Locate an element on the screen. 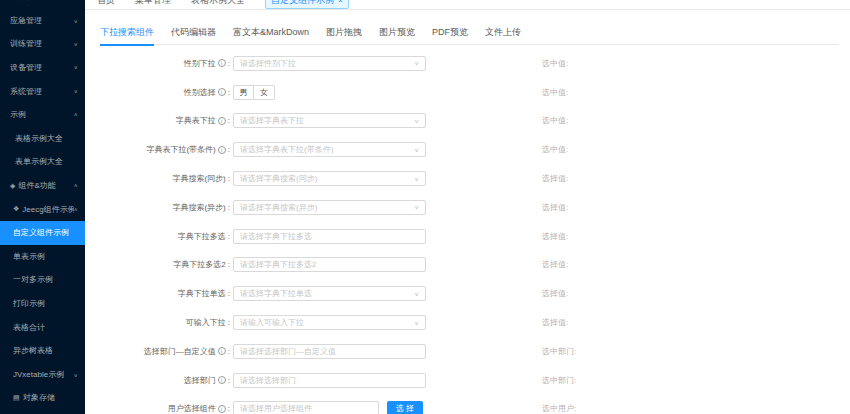  sidebar-item-components: ◈组件&功能∧ is located at coordinates (42, 186).